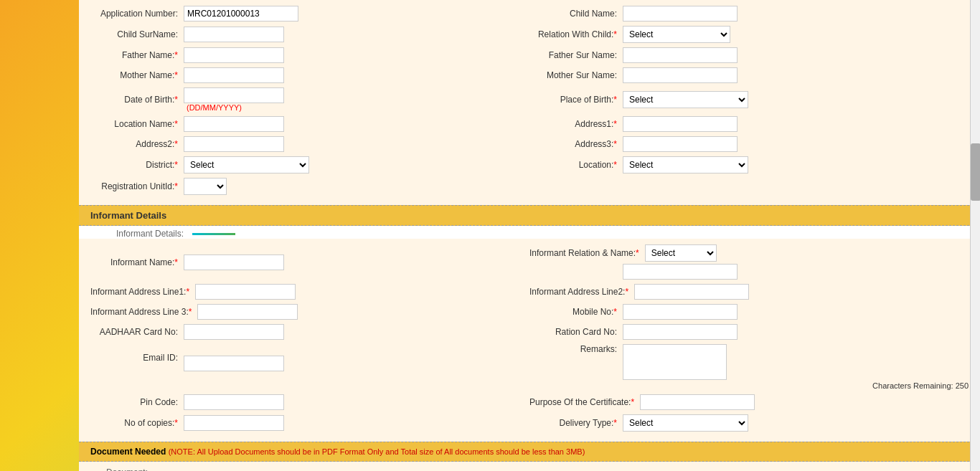  What do you see at coordinates (529, 452) in the screenshot?
I see `document-section-header: Document Needed (NOTE: All Upload Docume…` at bounding box center [529, 452].